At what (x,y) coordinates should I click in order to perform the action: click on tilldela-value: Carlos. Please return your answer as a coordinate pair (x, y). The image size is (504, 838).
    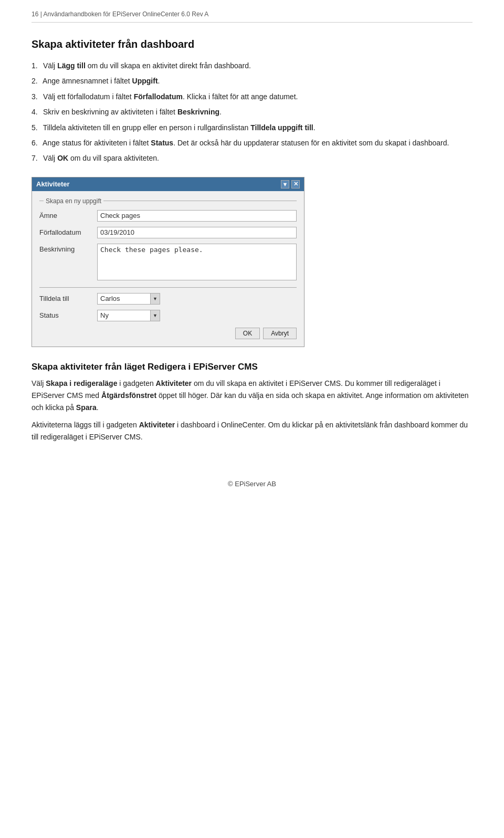
    Looking at the image, I should click on (124, 298).